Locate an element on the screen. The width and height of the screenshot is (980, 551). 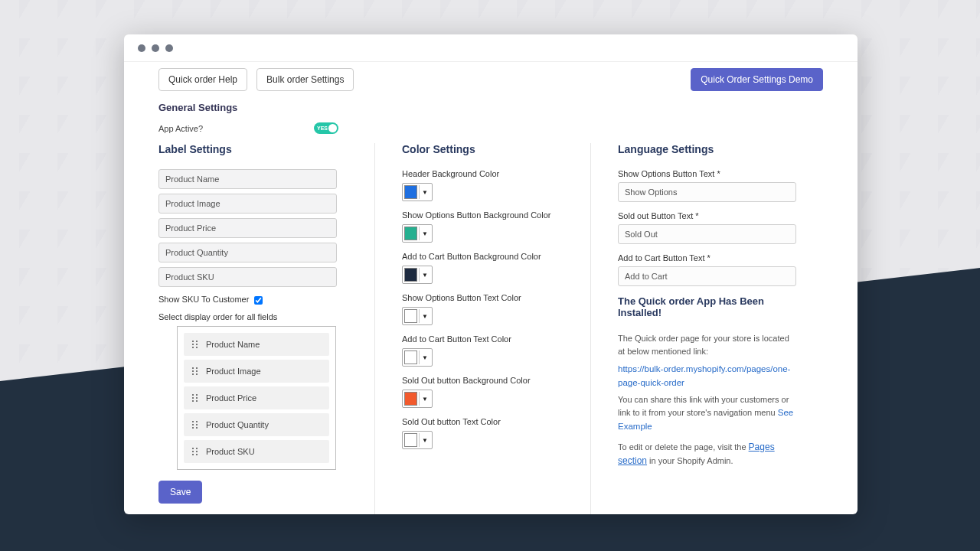
label-product-price-input is located at coordinates (248, 228).